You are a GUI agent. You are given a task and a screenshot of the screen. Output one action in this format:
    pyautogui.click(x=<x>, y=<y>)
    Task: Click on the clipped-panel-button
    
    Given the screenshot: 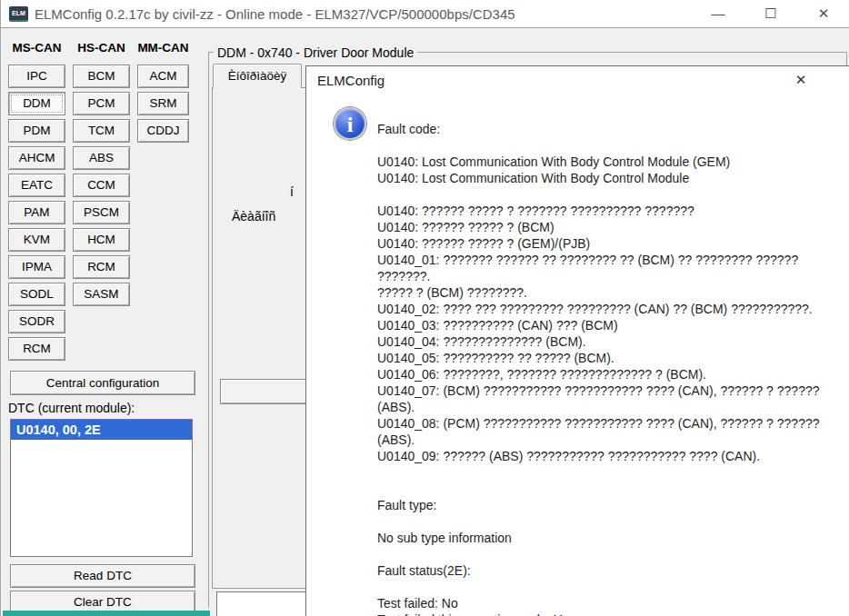 What is the action you would take?
    pyautogui.click(x=263, y=392)
    